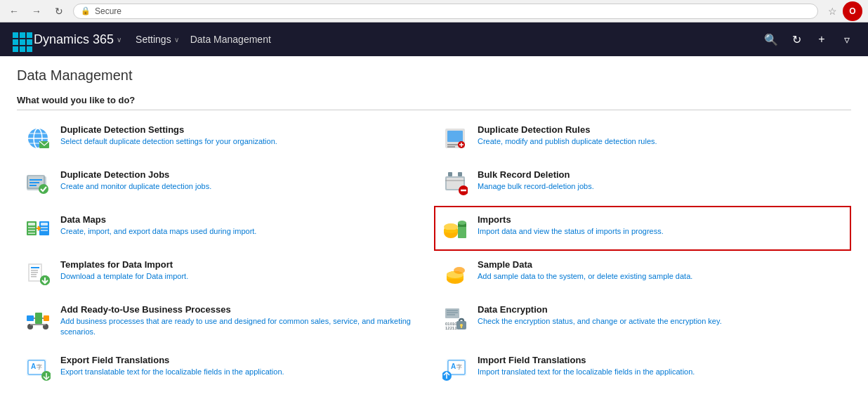 Image resolution: width=868 pixels, height=418 pixels. Describe the element at coordinates (853, 11) in the screenshot. I see `browser-menu: O` at that location.